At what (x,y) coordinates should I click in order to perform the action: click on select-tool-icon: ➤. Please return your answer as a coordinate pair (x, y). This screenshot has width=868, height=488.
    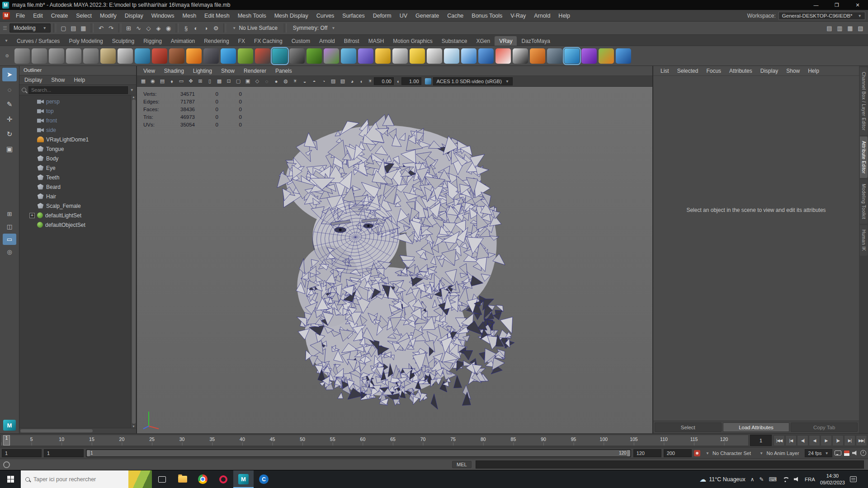
    Looking at the image, I should click on (9, 75).